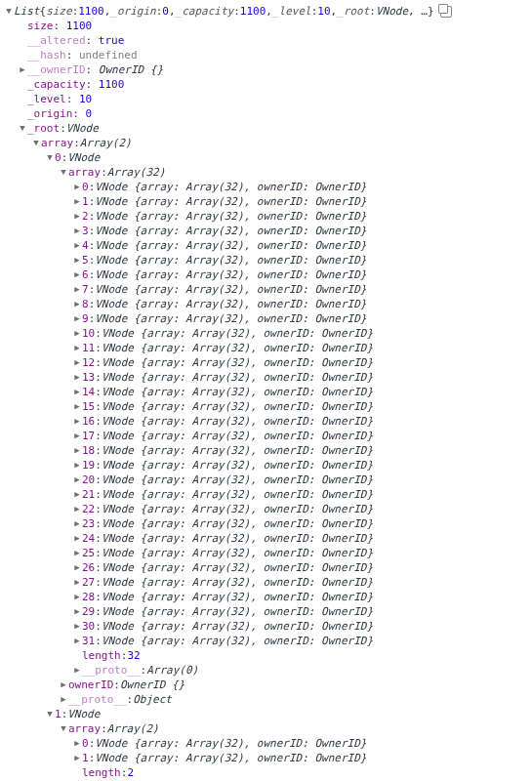 This screenshot has width=532, height=781. Describe the element at coordinates (266, 627) in the screenshot. I see `tree-row: 30: VNode {array: Array(32), ownerID: Ow…` at that location.